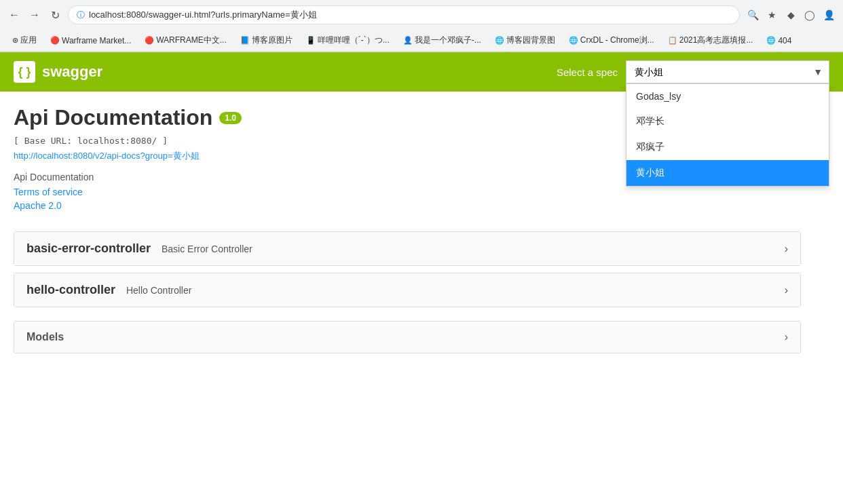 This screenshot has width=843, height=504. I want to click on bookmark-blog-images: 📘 博客原图片, so click(266, 41).